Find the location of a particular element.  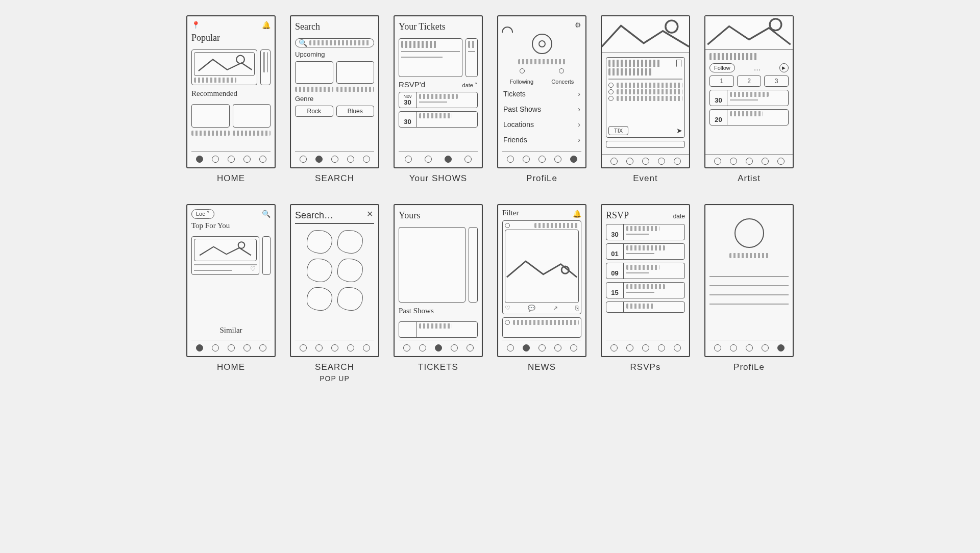

genre-row: Rock Blues is located at coordinates (335, 111).